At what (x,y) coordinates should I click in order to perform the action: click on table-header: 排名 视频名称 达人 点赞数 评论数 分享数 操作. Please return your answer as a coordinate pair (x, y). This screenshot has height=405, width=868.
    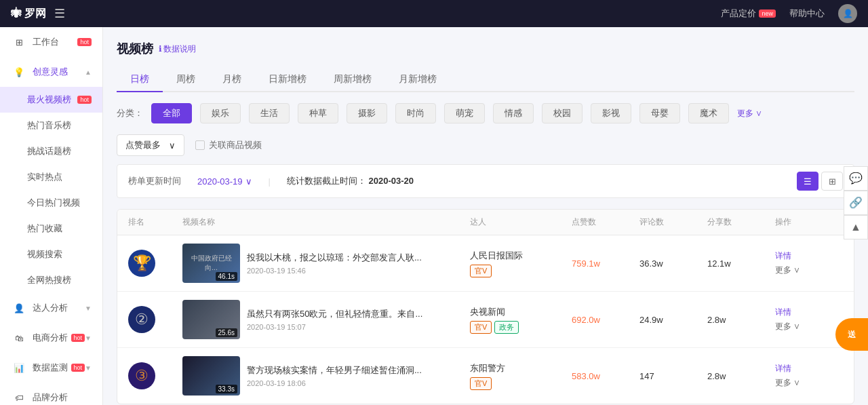
    Looking at the image, I should click on (486, 223).